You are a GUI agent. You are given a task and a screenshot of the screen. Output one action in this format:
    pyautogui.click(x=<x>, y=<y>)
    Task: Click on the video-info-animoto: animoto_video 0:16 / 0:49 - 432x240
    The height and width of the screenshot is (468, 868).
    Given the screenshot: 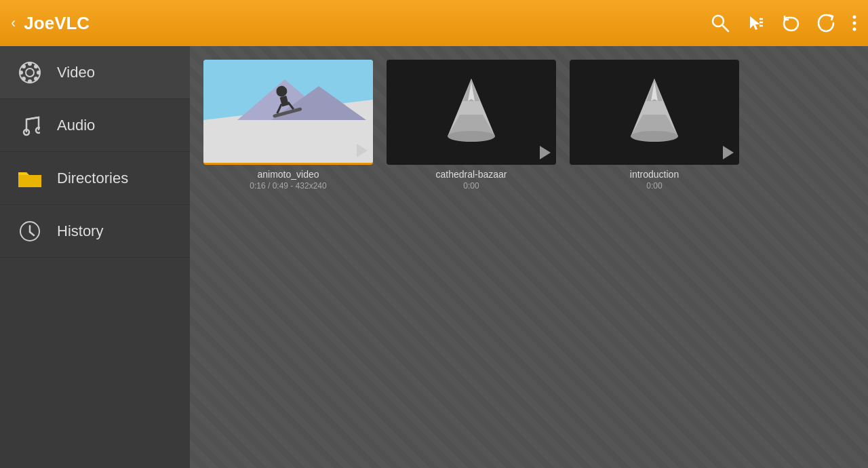 What is the action you would take?
    pyautogui.click(x=288, y=180)
    